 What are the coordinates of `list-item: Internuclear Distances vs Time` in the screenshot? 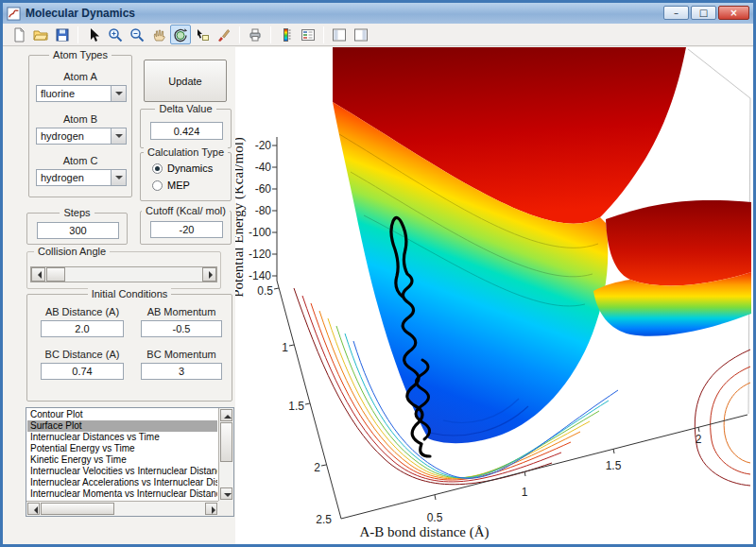 It's located at (123, 437).